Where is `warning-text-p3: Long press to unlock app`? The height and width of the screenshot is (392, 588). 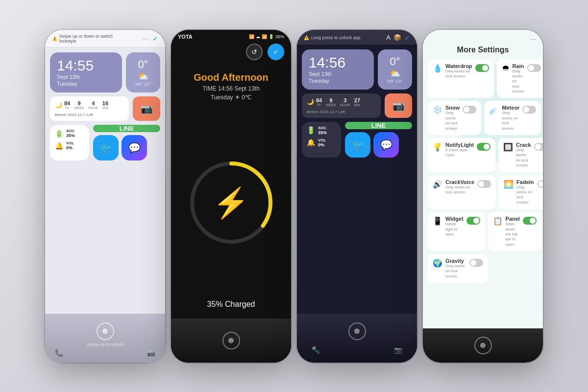 warning-text-p3: Long press to unlock app is located at coordinates (336, 38).